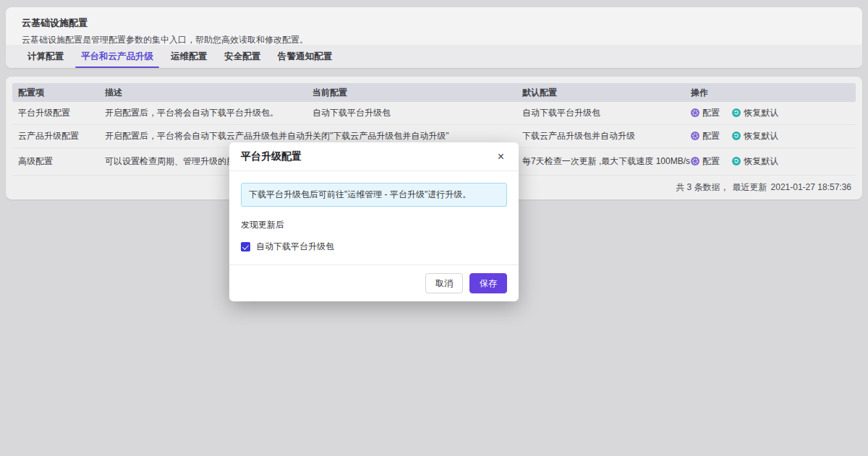 The image size is (868, 456). I want to click on config-item-current: 自动下载平台升级包, so click(417, 113).